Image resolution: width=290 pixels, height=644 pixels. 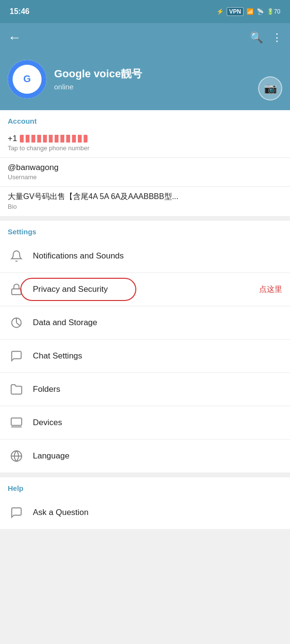 I want to click on status-time: 15:46, so click(x=19, y=12).